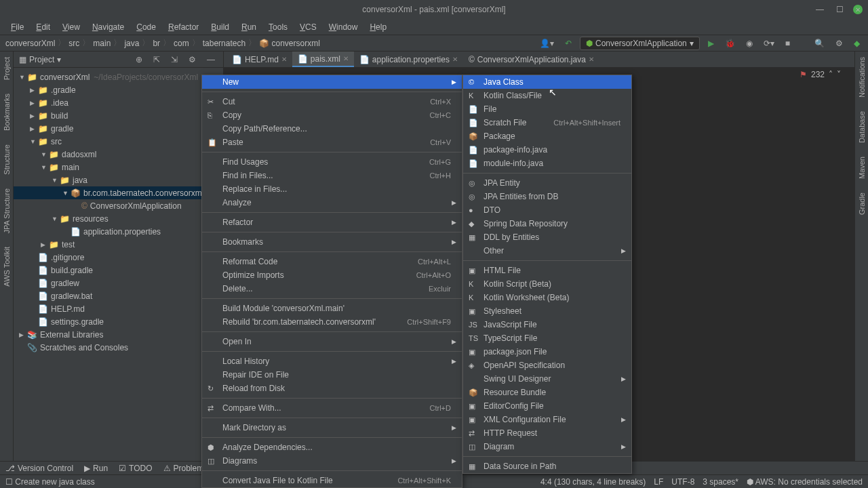 This screenshot has height=488, width=868. I want to click on minimize-button: —, so click(820, 9).